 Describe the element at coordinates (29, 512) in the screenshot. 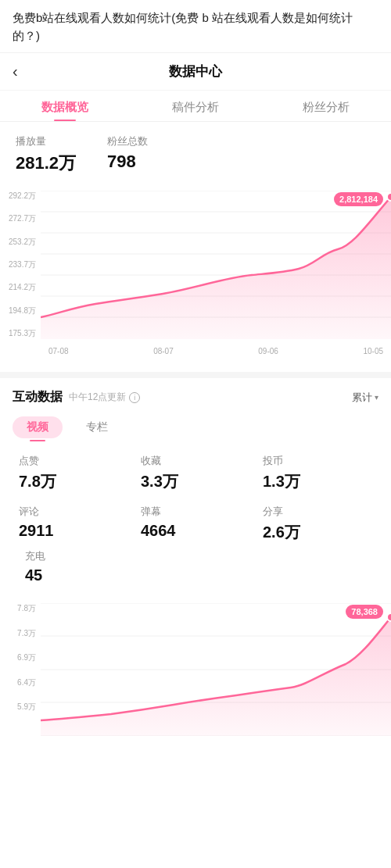

I see `metric-comments-label: 评论` at that location.